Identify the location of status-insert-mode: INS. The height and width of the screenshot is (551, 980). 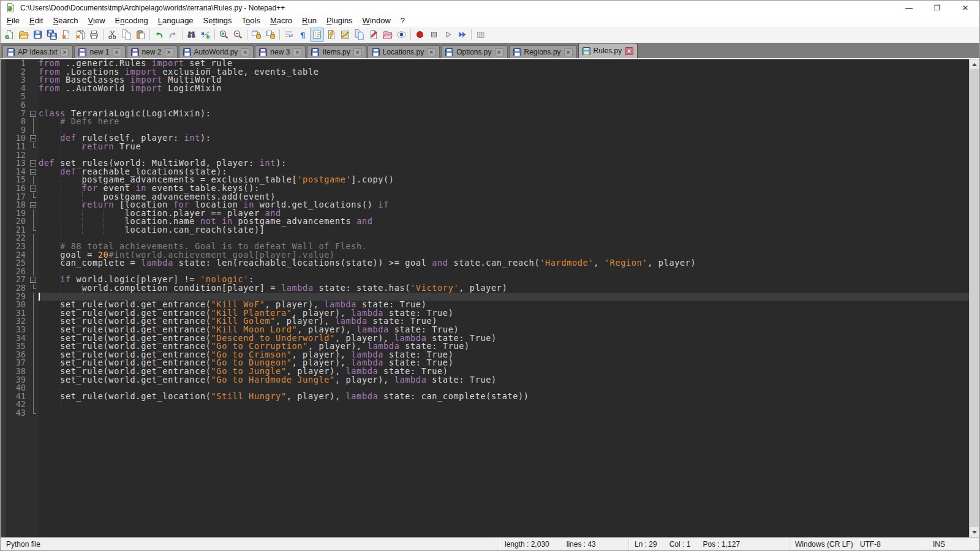
(953, 544).